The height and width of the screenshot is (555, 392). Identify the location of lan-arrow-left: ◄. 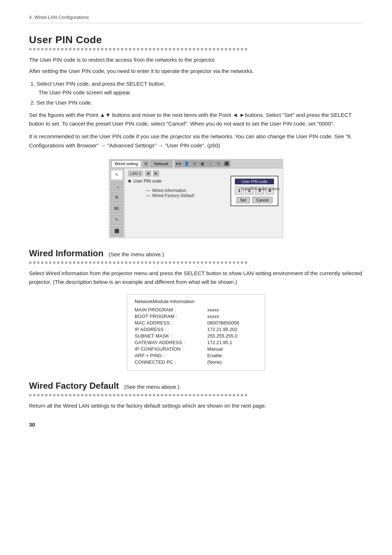
(148, 174).